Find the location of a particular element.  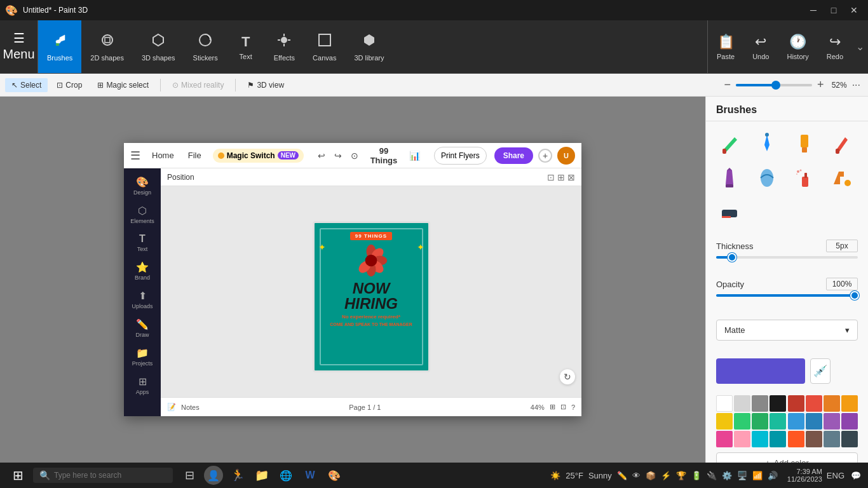

close-button: ✕ is located at coordinates (854, 10).